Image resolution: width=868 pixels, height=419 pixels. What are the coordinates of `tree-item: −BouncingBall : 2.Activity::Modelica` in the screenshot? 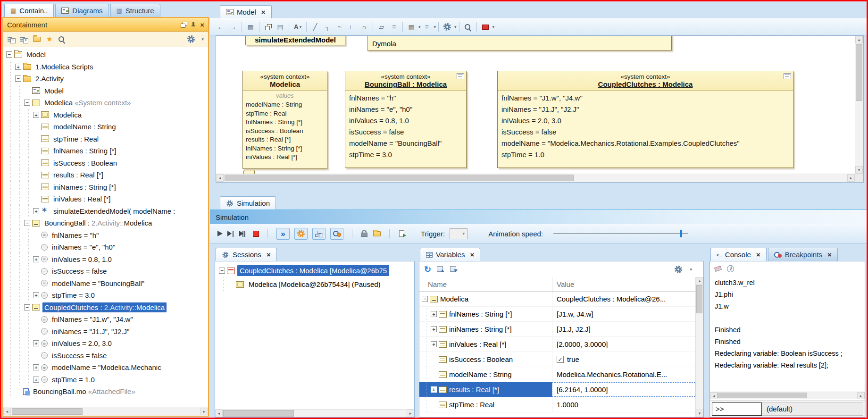 It's located at (106, 223).